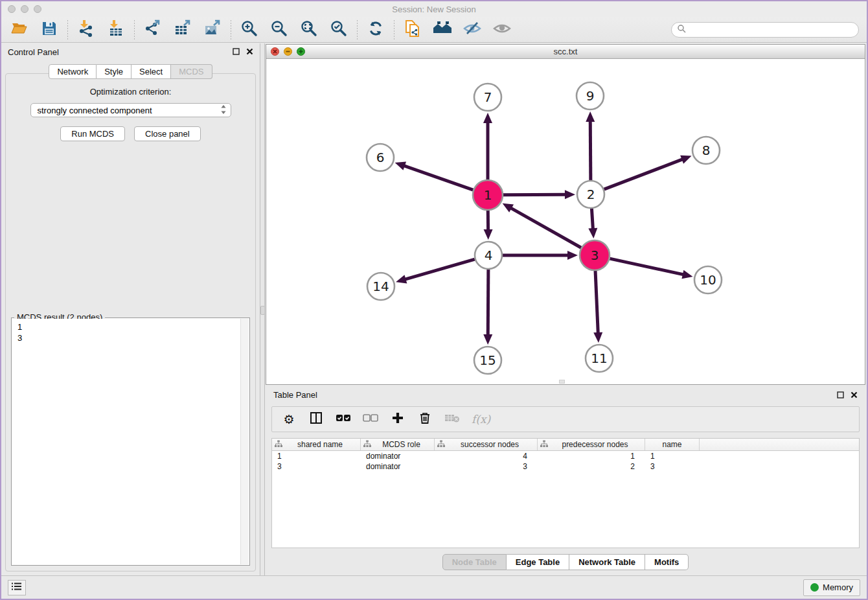  What do you see at coordinates (152, 71) in the screenshot?
I see `tab-select: Select` at bounding box center [152, 71].